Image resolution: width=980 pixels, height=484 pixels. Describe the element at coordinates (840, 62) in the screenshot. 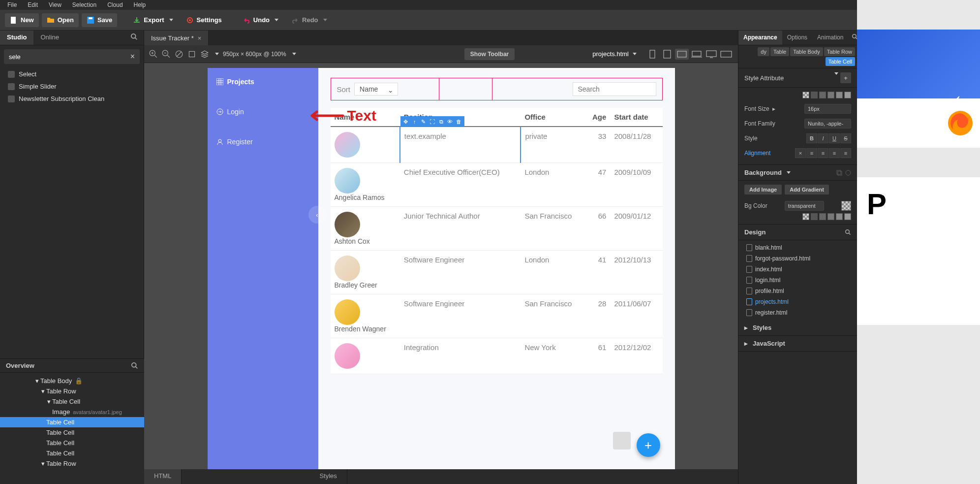

I see `breadcrumb-item-active: Table Cell` at that location.